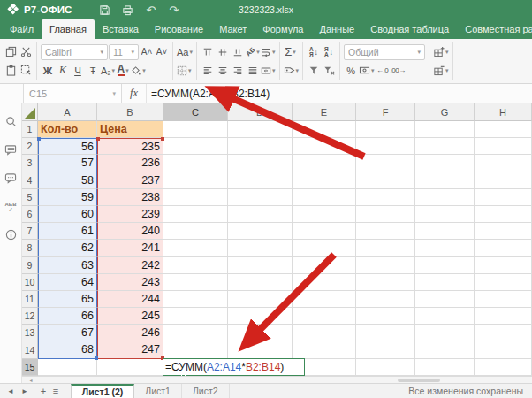  What do you see at coordinates (260, 112) in the screenshot?
I see `column-header-D: D` at bounding box center [260, 112].